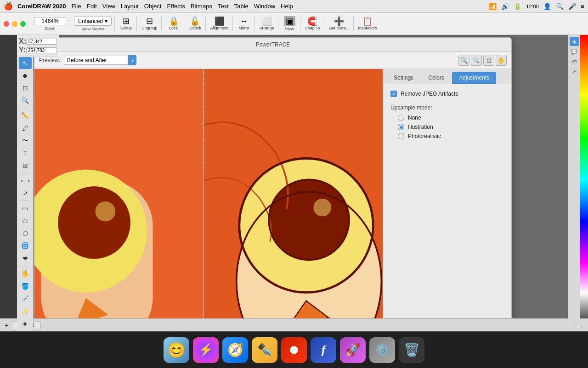 The image size is (588, 368). Describe the element at coordinates (451, 118) in the screenshot. I see `radio-none: None` at that location.